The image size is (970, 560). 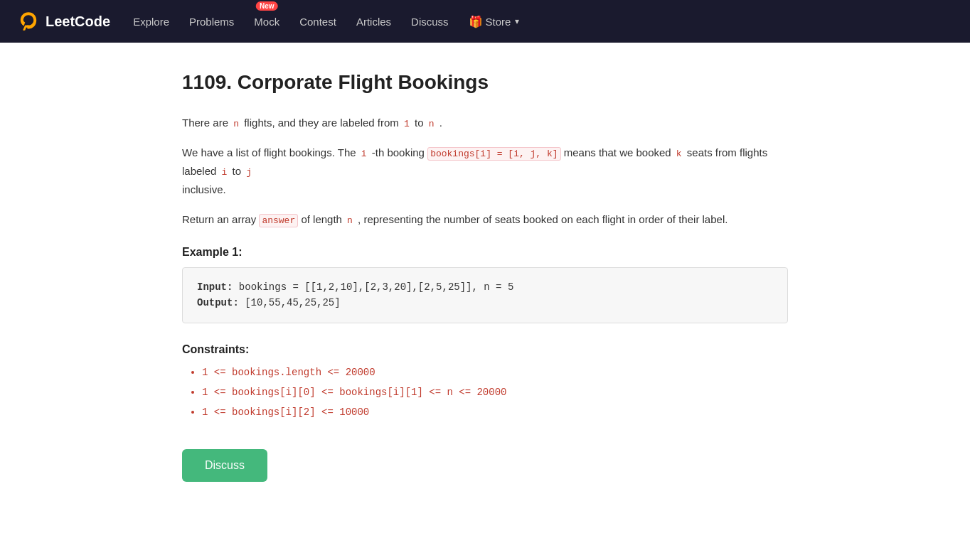 I want to click on desc-p2-text3: means that we booked, so click(x=617, y=152).